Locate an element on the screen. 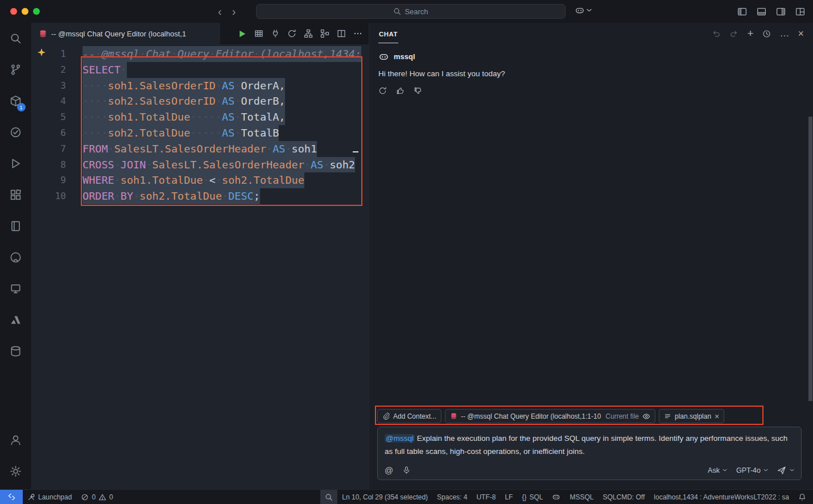 This screenshot has width=813, height=504. add-context-button: Add Context... is located at coordinates (410, 416).